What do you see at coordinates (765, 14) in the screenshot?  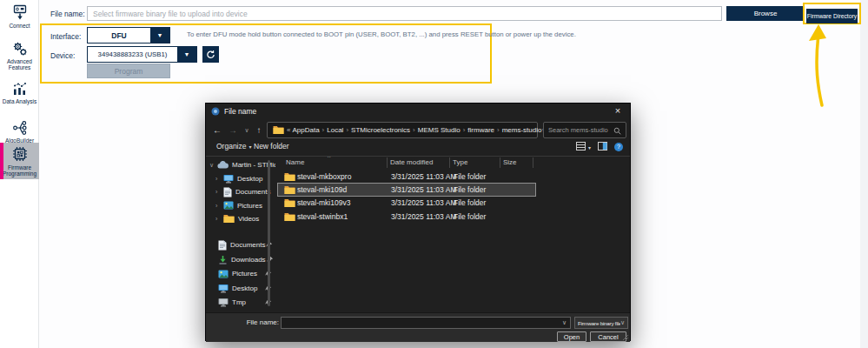 I see `browse-button: Browse` at bounding box center [765, 14].